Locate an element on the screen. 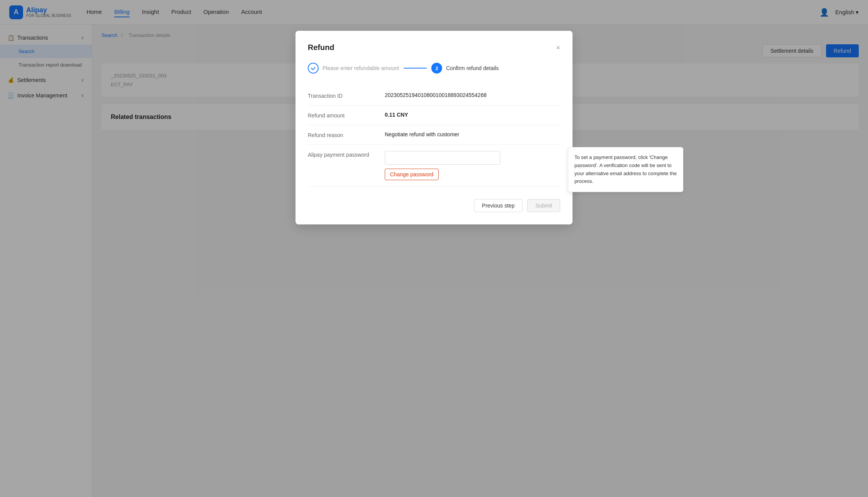  modal-close-button: × is located at coordinates (558, 48).